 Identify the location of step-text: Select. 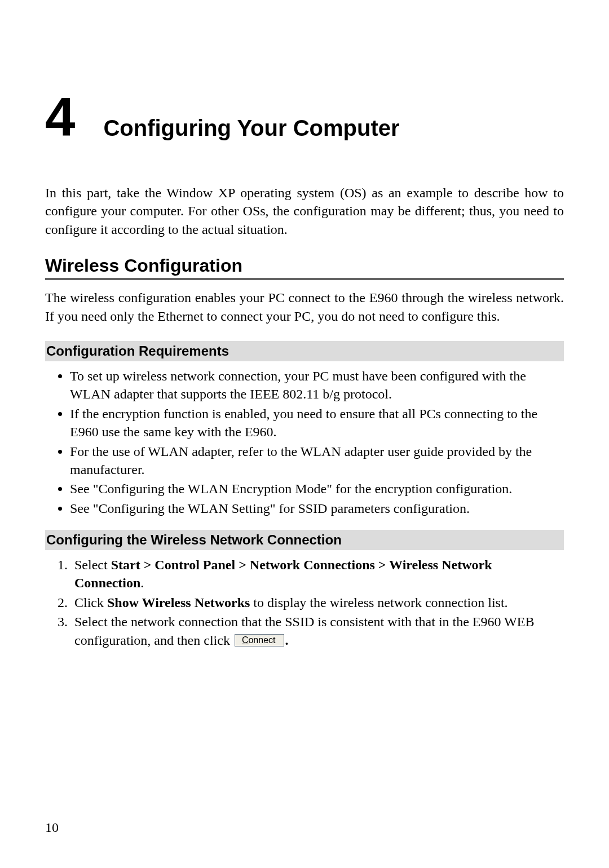
(92, 565).